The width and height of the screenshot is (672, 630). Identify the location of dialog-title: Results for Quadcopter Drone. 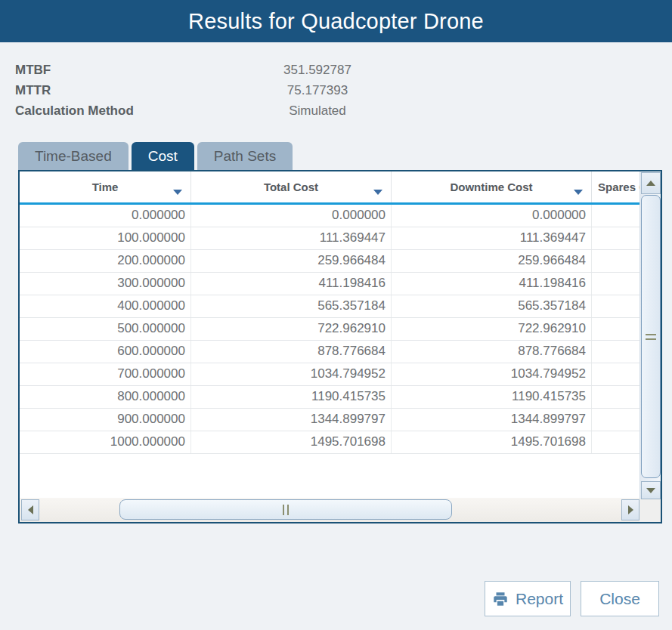
(336, 21).